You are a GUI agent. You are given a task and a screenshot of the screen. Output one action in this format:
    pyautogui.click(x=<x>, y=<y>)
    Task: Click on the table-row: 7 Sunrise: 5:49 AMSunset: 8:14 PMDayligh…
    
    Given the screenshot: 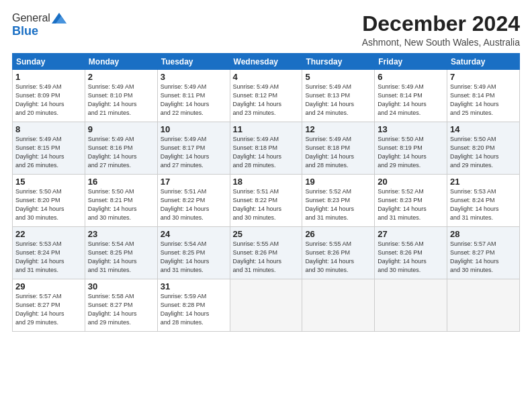 What is the action you would take?
    pyautogui.click(x=484, y=96)
    